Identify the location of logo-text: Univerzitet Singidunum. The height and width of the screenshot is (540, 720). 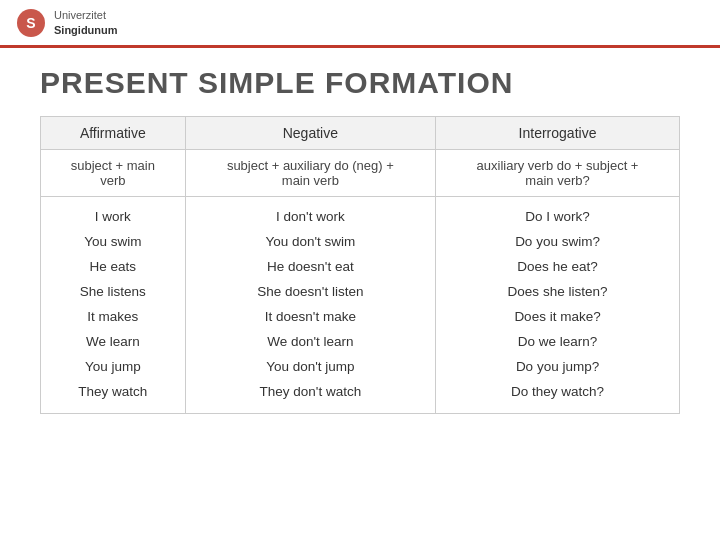
(86, 22).